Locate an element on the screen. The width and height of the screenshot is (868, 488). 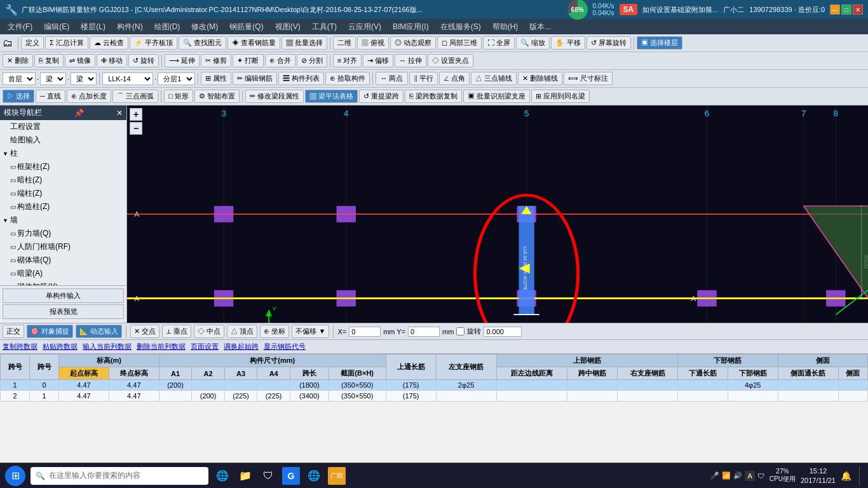
btn-two-point: ↔ 两点 is located at coordinates (391, 79).